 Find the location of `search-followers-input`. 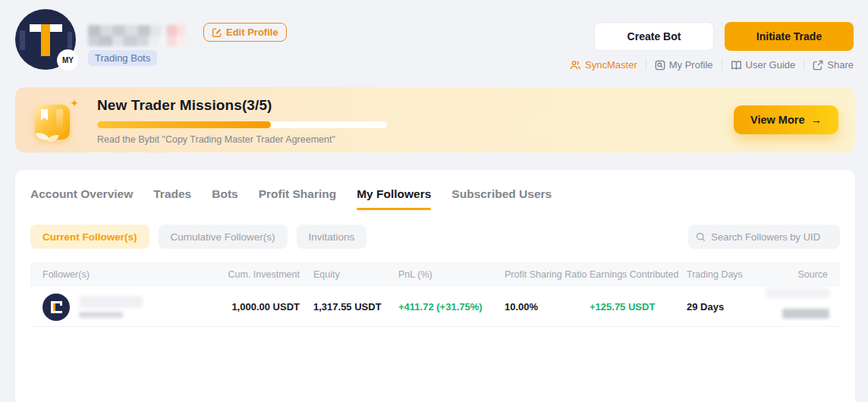

search-followers-input is located at coordinates (772, 237).